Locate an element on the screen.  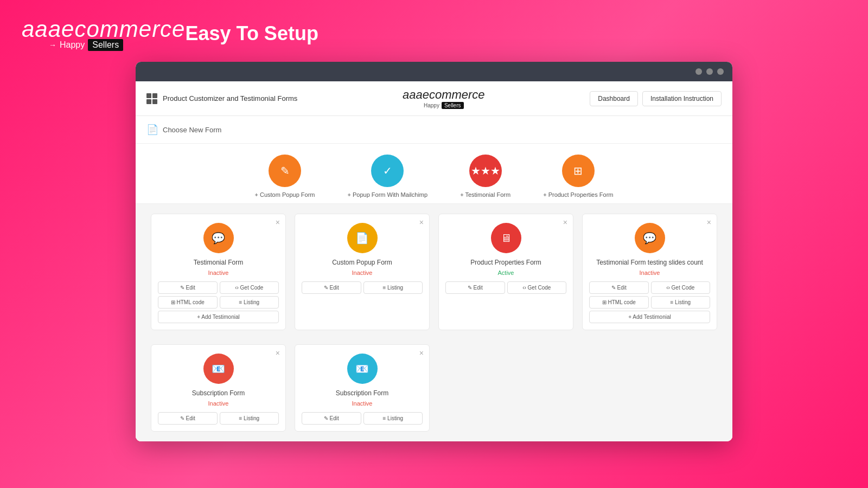
card-testimonial-htmlcode: ⊞ HTML code is located at coordinates (188, 303).